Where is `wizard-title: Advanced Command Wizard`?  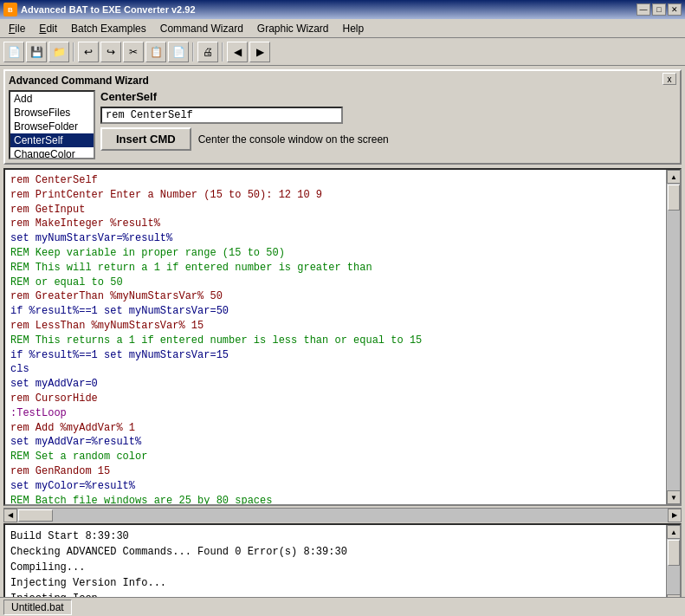 wizard-title: Advanced Command Wizard is located at coordinates (343, 81).